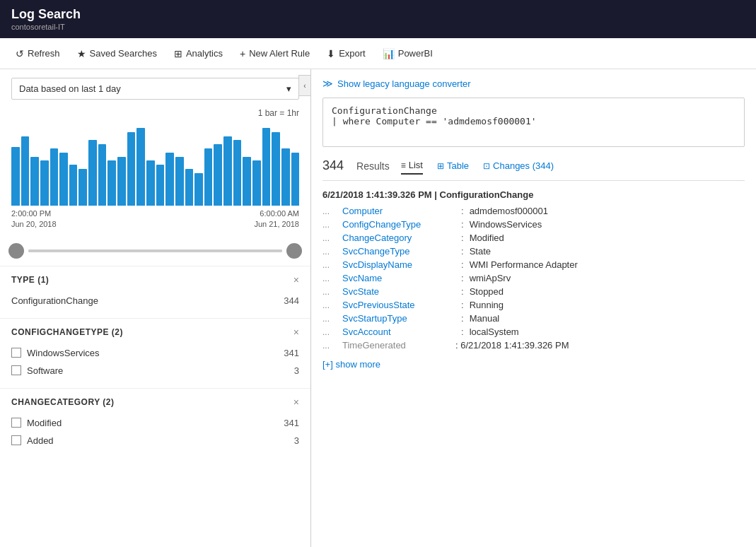 The width and height of the screenshot is (756, 547). What do you see at coordinates (117, 54) in the screenshot?
I see `saved-searches-button: ★ Saved Searches` at bounding box center [117, 54].